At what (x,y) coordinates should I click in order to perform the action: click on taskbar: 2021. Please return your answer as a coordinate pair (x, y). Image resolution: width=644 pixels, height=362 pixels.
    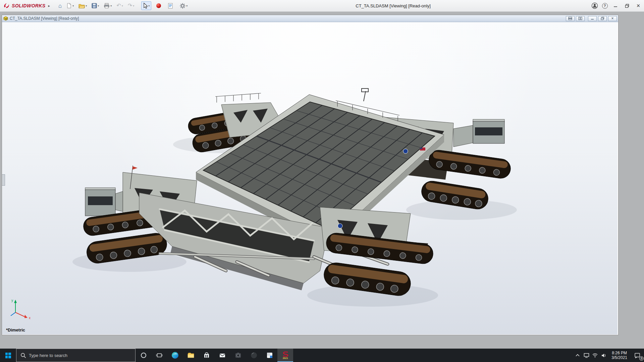
    Looking at the image, I should click on (322, 355).